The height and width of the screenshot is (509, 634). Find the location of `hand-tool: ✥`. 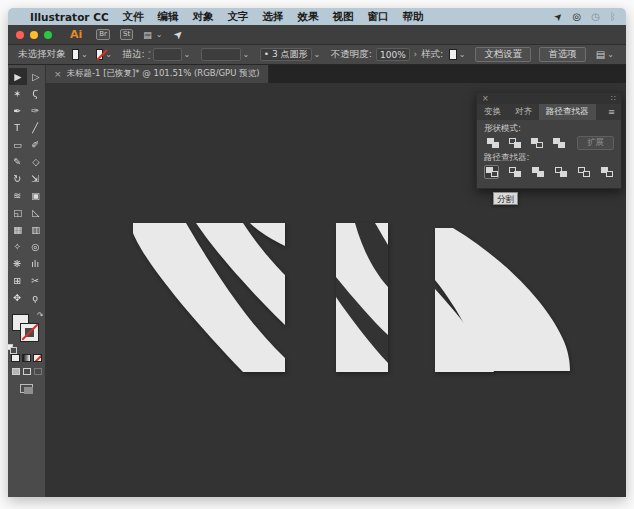

hand-tool: ✥ is located at coordinates (18, 298).